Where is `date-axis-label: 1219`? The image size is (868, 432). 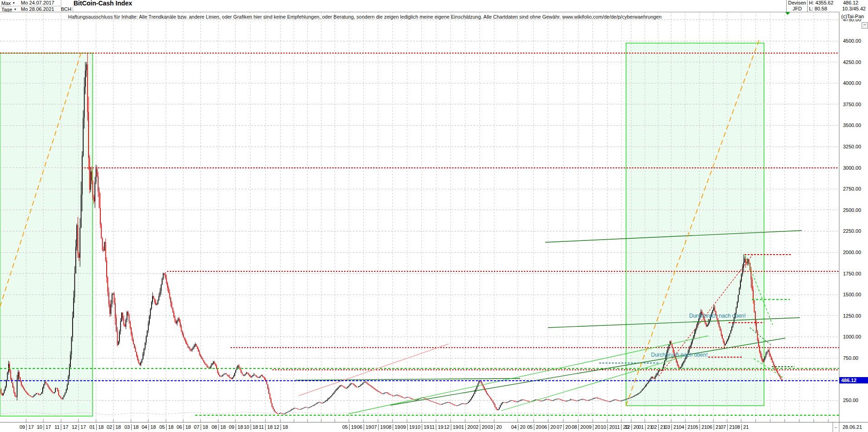 date-axis-label: 1219 is located at coordinates (451, 427).